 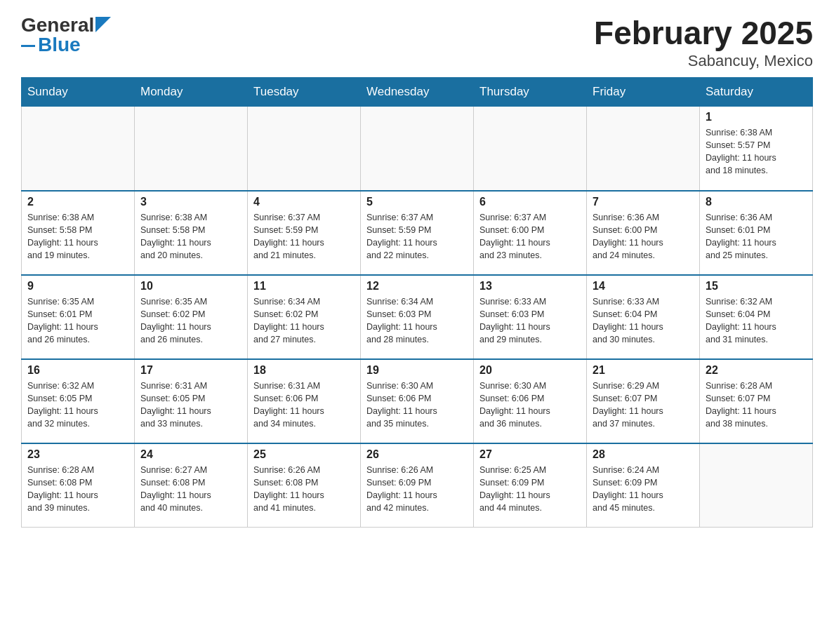 What do you see at coordinates (417, 401) in the screenshot?
I see `calendar-cell: 19Sunrise: 6:30 AM Sunset: 6:06 PM Dayli…` at bounding box center [417, 401].